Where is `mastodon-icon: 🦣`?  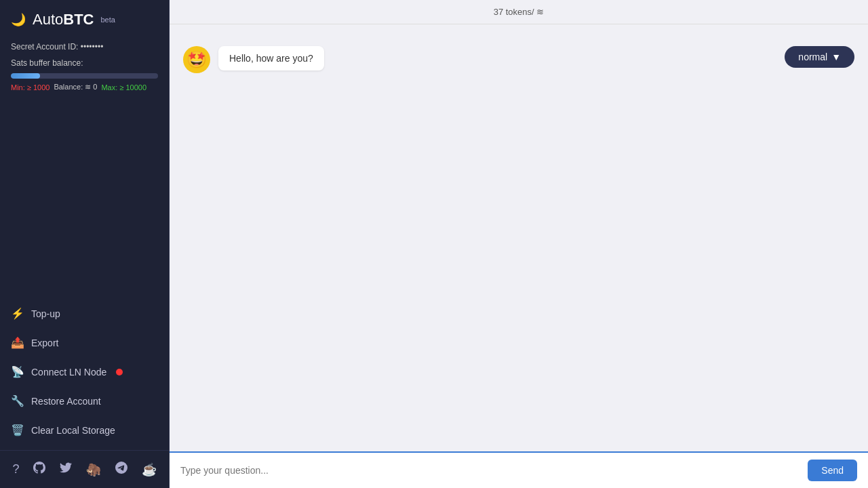 mastodon-icon: 🦣 is located at coordinates (94, 470).